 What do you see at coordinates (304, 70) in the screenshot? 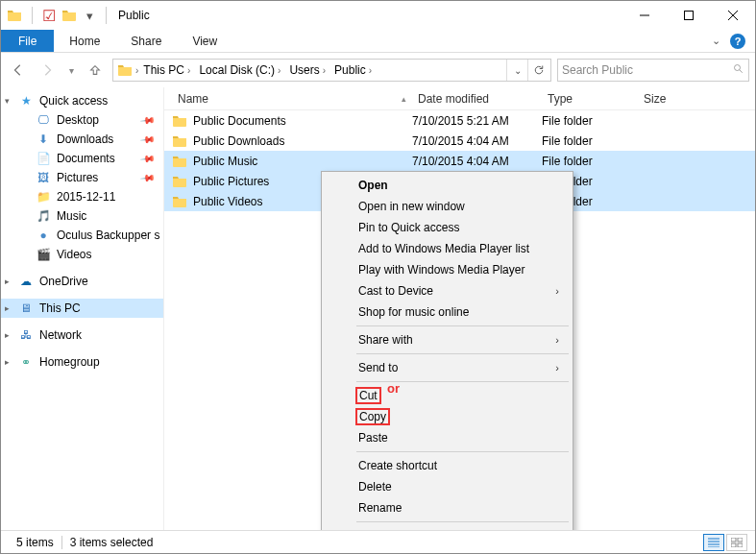
I see `crumb-label: Users` at bounding box center [304, 70].